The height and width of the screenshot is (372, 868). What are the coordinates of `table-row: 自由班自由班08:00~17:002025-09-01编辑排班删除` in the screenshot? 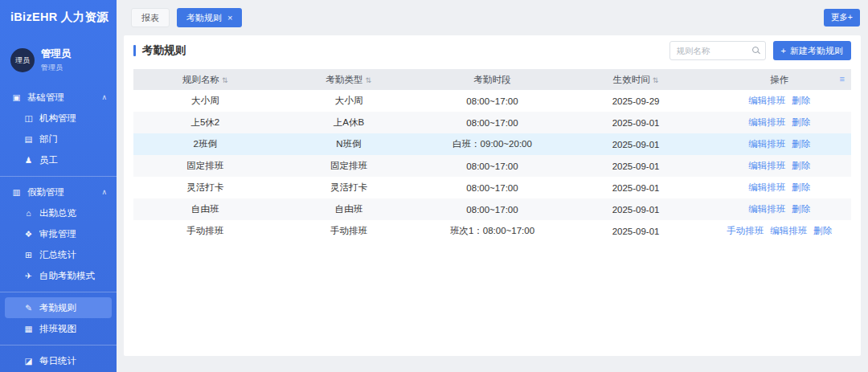 It's located at (492, 209).